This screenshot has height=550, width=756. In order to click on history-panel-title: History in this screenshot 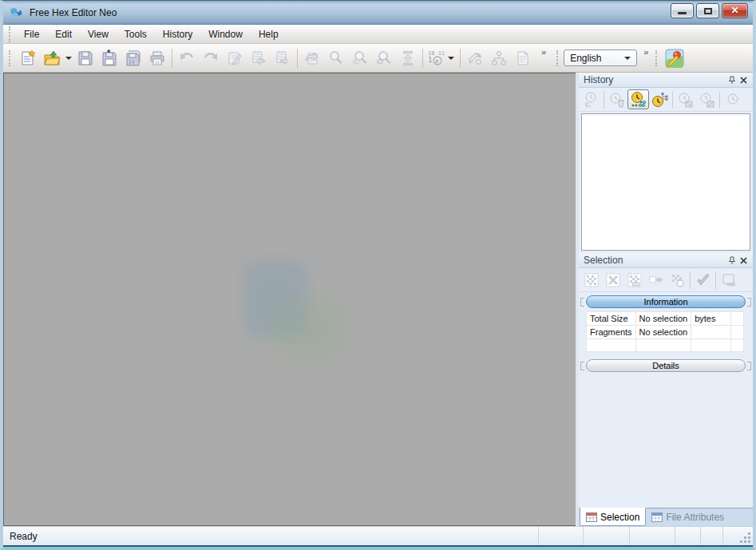, I will do `click(655, 80)`.